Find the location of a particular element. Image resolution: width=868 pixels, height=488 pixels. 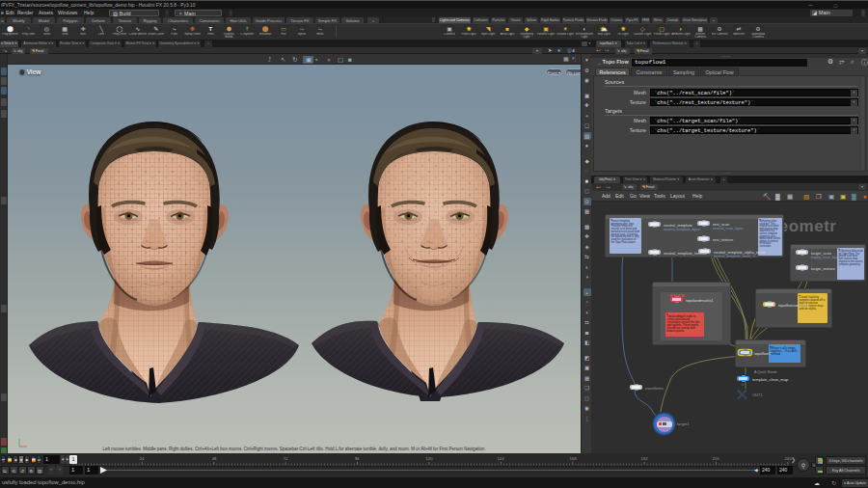

svg-text: 168 is located at coordinates (574, 459).